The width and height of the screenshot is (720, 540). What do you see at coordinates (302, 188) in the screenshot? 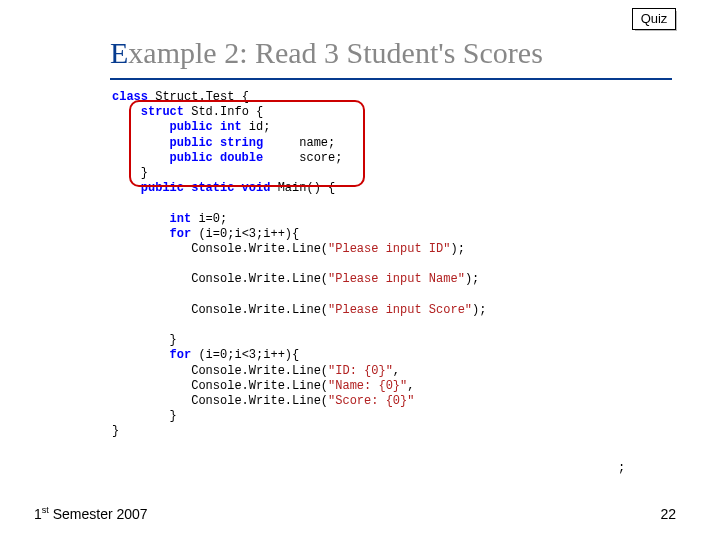
I see `code-text: Main() {` at bounding box center [302, 188].